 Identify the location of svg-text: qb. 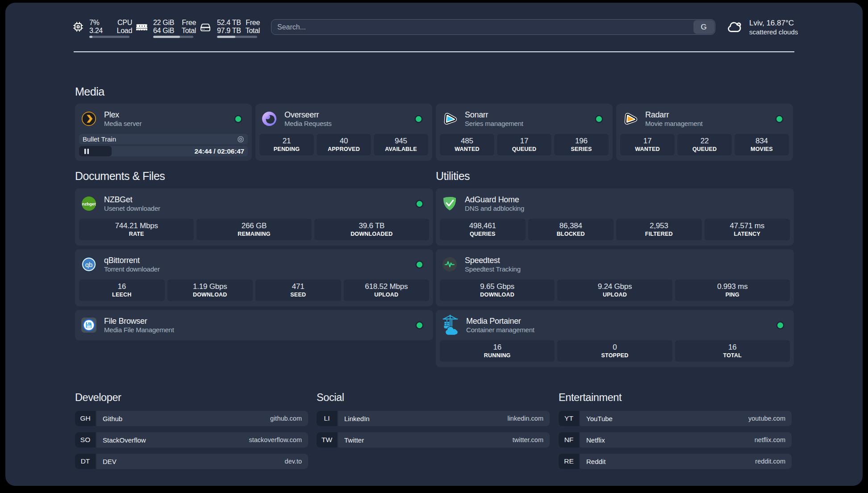
(89, 264).